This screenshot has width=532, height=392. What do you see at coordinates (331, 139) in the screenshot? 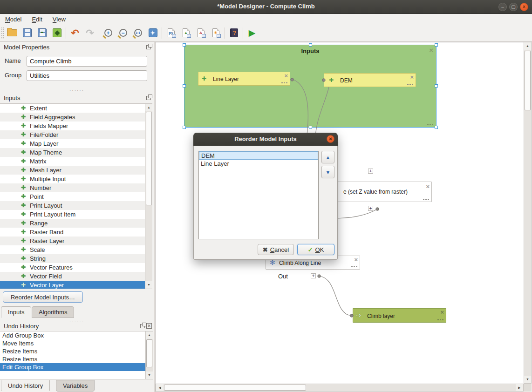
I see `dialog-close-button: ✕` at bounding box center [331, 139].